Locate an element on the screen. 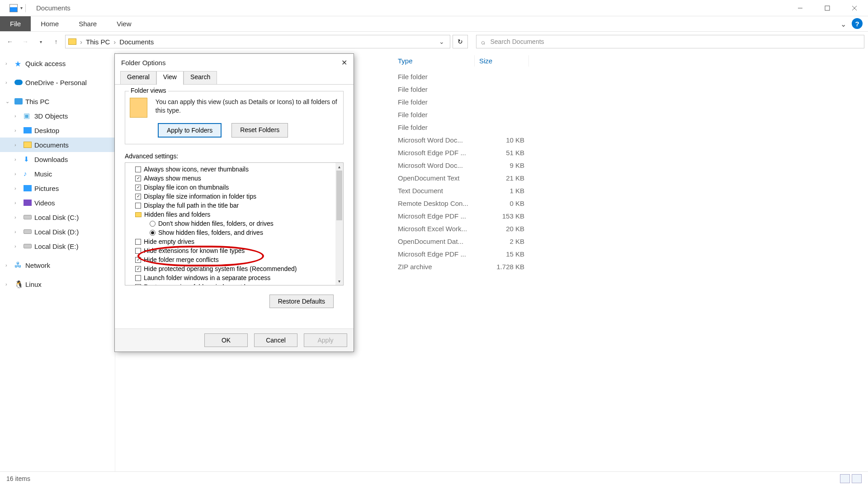  option-always-icons: Always show icons, never thumbnails is located at coordinates (239, 169).